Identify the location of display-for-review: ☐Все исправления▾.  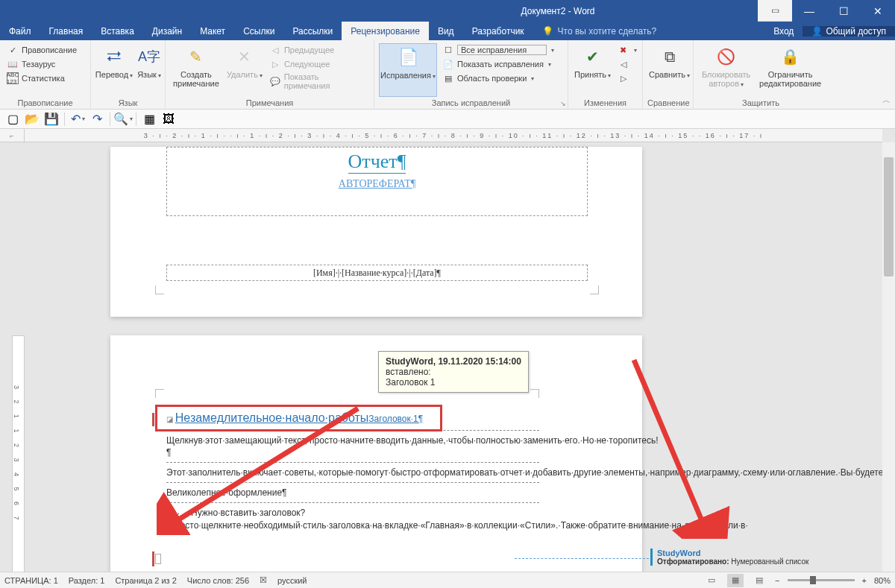
(501, 50).